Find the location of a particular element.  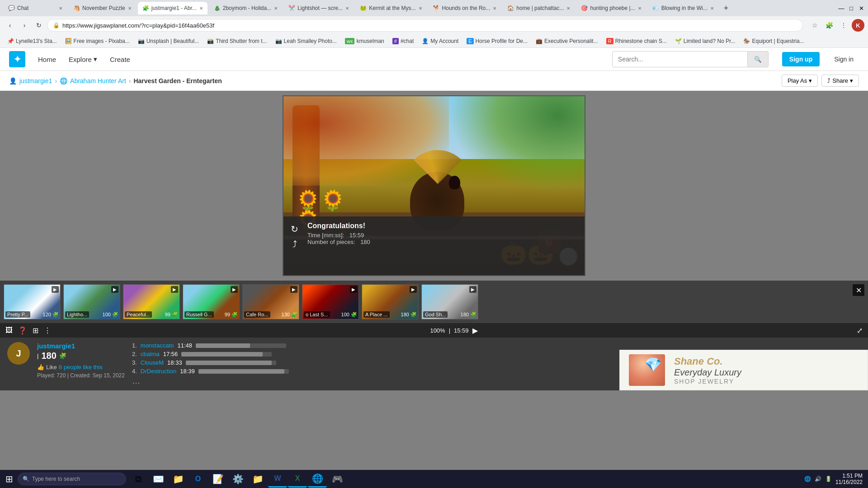

play-as-button: Play As ▾ is located at coordinates (800, 80).